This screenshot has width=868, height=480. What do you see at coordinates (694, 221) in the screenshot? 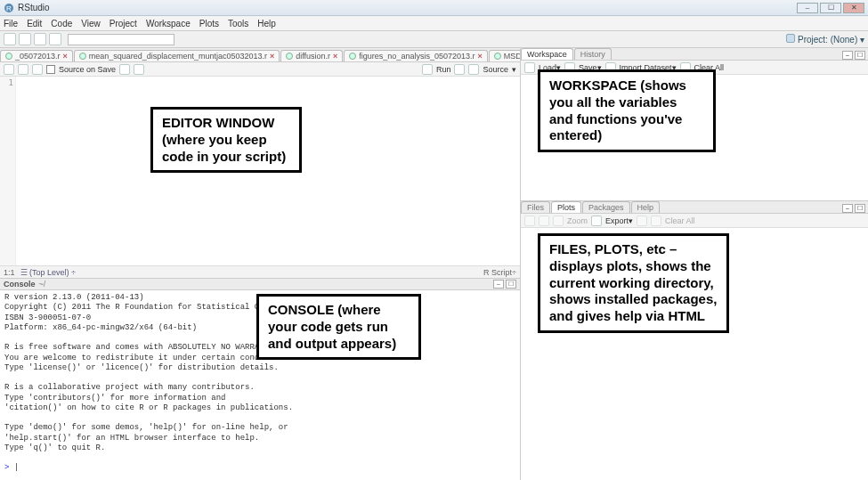
I see `plots-toolbar: Zoom Export▾ Clear All` at bounding box center [694, 221].